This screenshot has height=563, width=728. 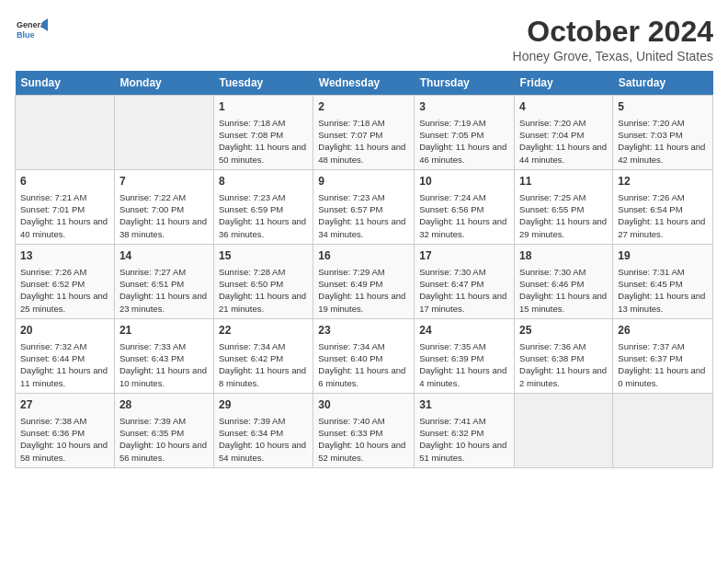 What do you see at coordinates (164, 182) in the screenshot?
I see `day-number: 7` at bounding box center [164, 182].